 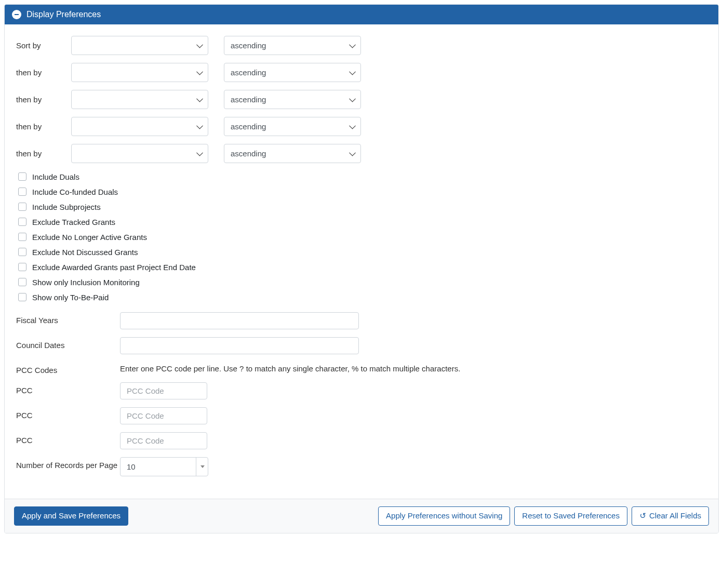 I want to click on pcc-codes-label: PCC Codes, so click(x=68, y=368).